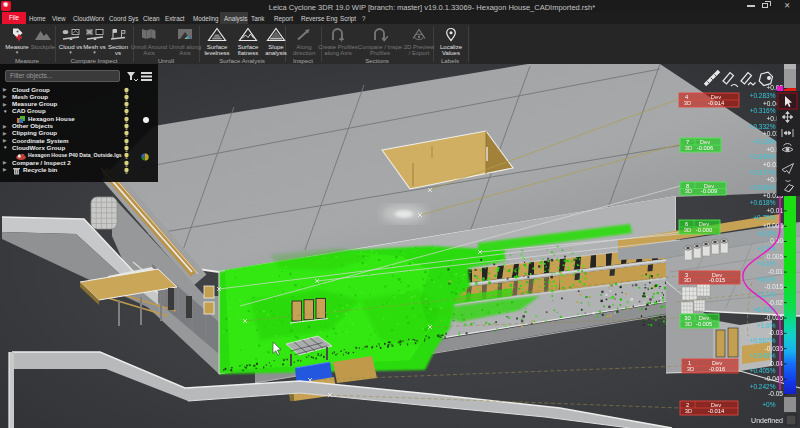 This screenshot has width=800, height=428. Describe the element at coordinates (763, 370) in the screenshot. I see `svg-text: +0.405%` at that location.